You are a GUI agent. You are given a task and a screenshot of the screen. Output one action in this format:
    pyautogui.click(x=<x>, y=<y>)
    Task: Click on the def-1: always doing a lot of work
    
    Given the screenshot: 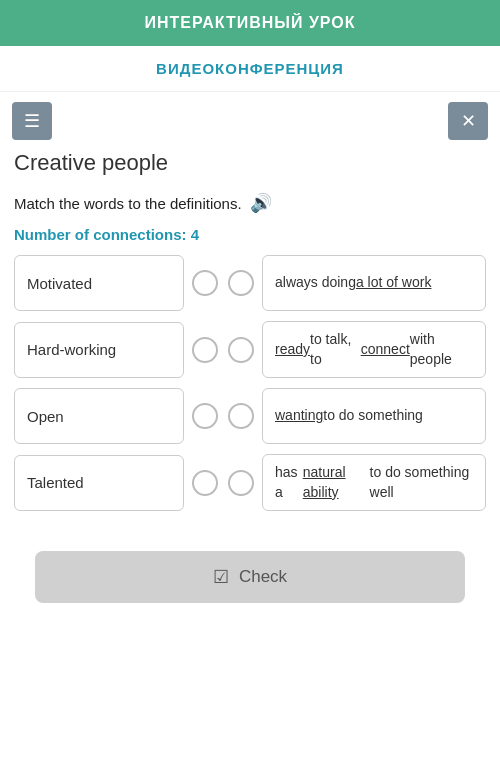 What is the action you would take?
    pyautogui.click(x=374, y=283)
    